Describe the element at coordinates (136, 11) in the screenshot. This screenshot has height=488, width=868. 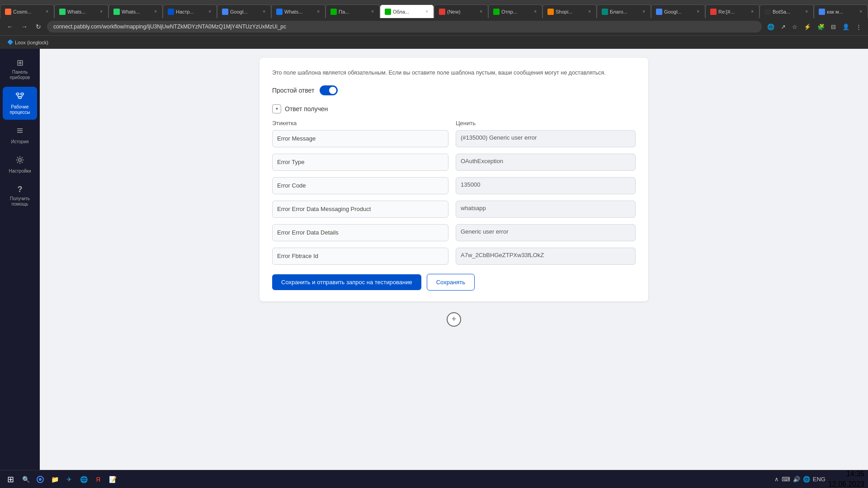
I see `tab-whatsapp2: Whats... ×` at that location.